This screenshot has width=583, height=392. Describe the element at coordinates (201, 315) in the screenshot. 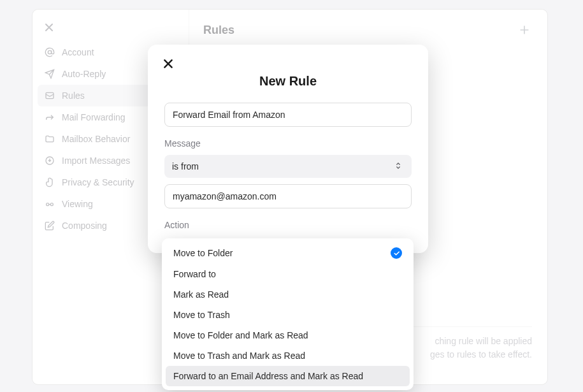

I see `dropdown-option-label: Move to Trash` at that location.